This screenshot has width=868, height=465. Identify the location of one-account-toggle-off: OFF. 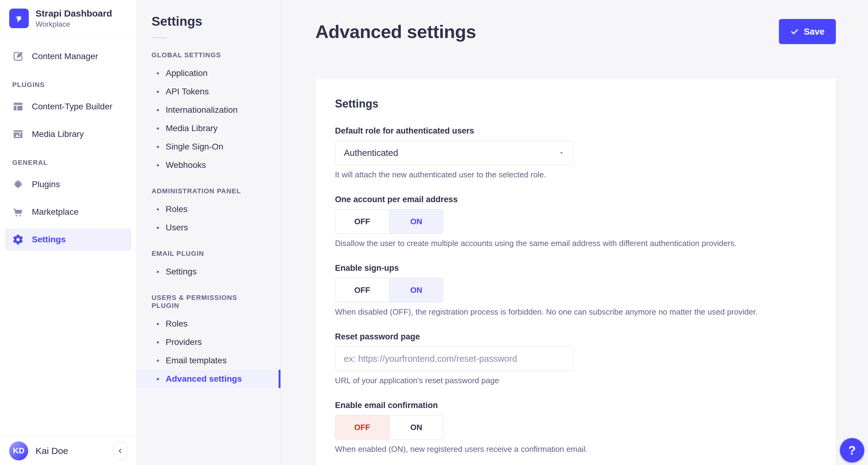
(362, 221).